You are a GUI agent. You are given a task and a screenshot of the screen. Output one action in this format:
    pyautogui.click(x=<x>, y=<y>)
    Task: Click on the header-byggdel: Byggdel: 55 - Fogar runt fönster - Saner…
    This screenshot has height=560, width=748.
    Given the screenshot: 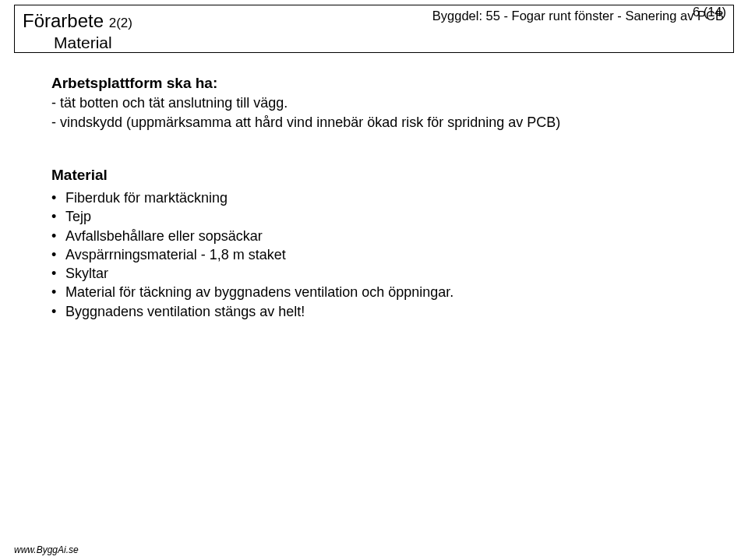 What is the action you would take?
    pyautogui.click(x=583, y=29)
    